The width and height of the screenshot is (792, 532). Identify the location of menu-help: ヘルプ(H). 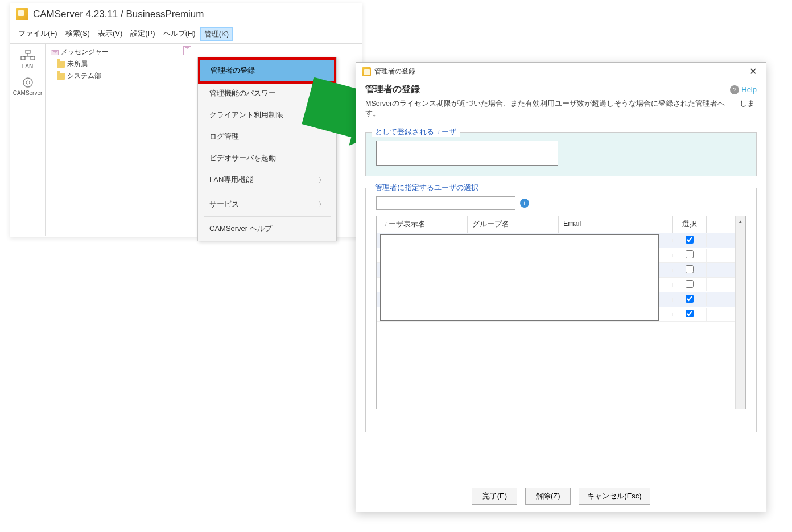
(180, 34).